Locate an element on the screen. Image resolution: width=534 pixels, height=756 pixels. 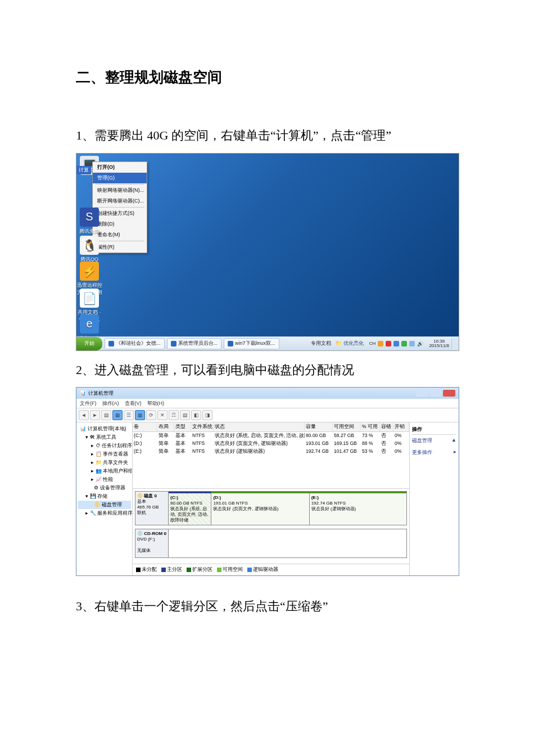
actions-disk-mgmt: 磁盘管理▲ is located at coordinates (434, 441).